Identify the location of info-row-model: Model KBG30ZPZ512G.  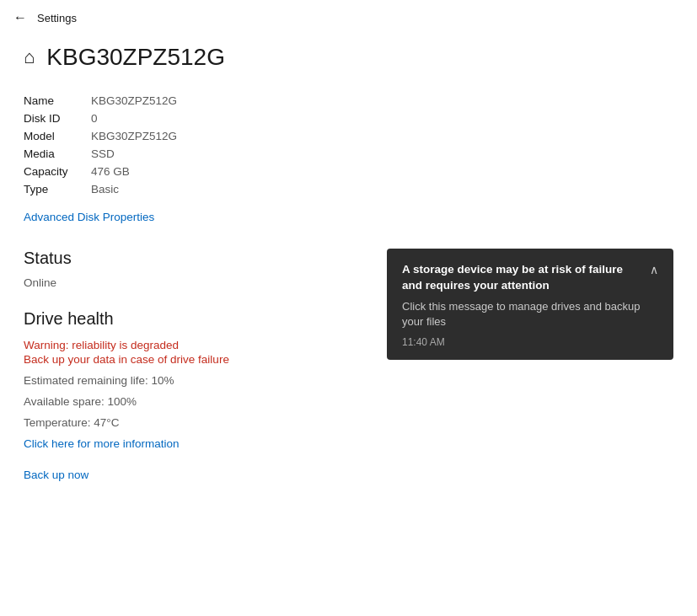
(349, 137).